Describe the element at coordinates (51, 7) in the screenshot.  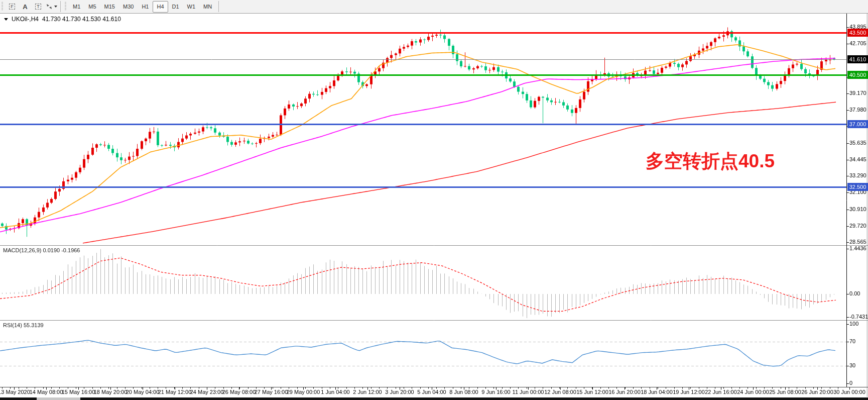
I see `arrow-objects-button` at that location.